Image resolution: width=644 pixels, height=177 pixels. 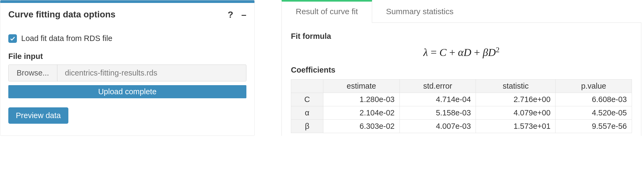 I want to click on file-input-label: File input, so click(x=127, y=56).